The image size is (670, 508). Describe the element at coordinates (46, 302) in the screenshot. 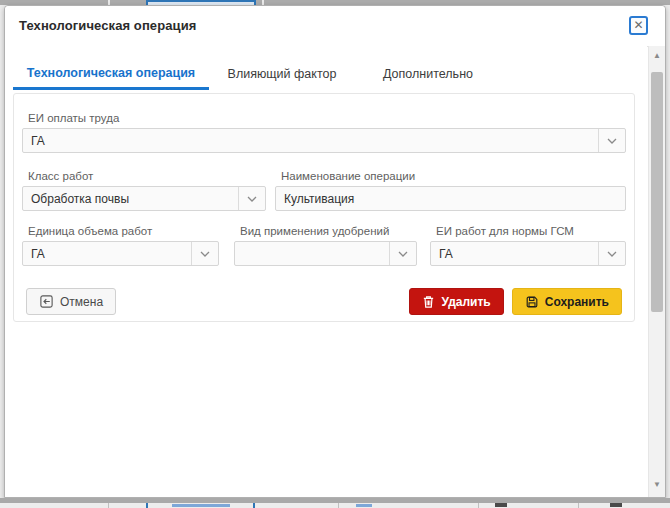

I see `back-arrow-icon` at that location.